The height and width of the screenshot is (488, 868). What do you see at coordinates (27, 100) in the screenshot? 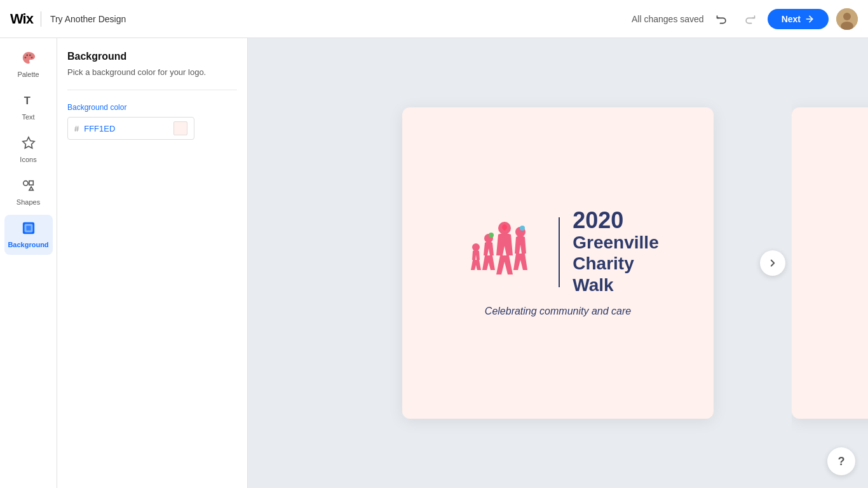
I see `svg-text: T` at bounding box center [27, 100].